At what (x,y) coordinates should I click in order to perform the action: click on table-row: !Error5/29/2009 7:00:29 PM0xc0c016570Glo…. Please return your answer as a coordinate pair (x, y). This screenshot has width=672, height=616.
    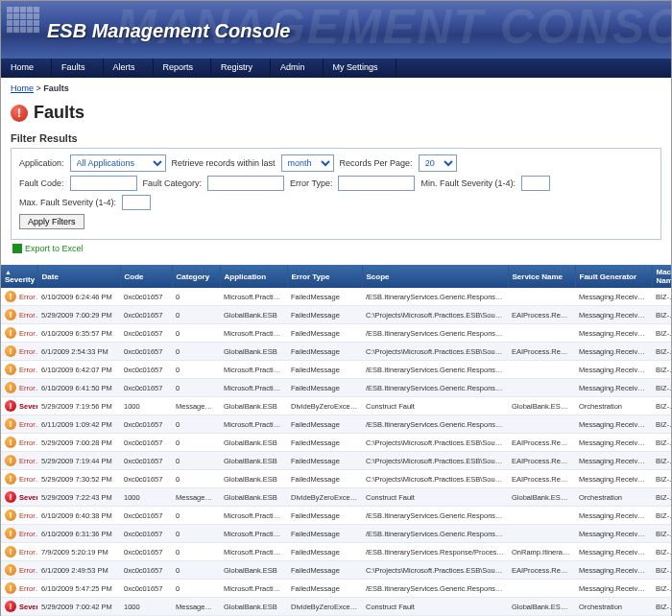
    Looking at the image, I should click on (336, 315).